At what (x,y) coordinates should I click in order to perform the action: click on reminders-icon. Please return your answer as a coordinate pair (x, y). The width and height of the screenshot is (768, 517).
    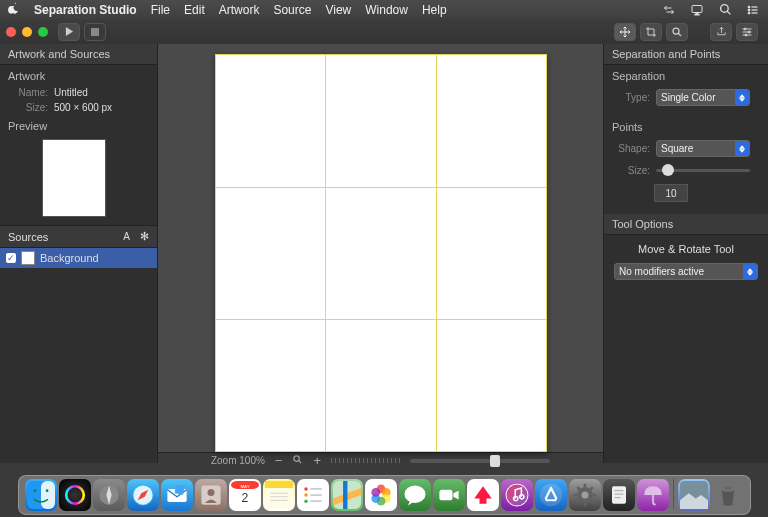
    Looking at the image, I should click on (313, 495).